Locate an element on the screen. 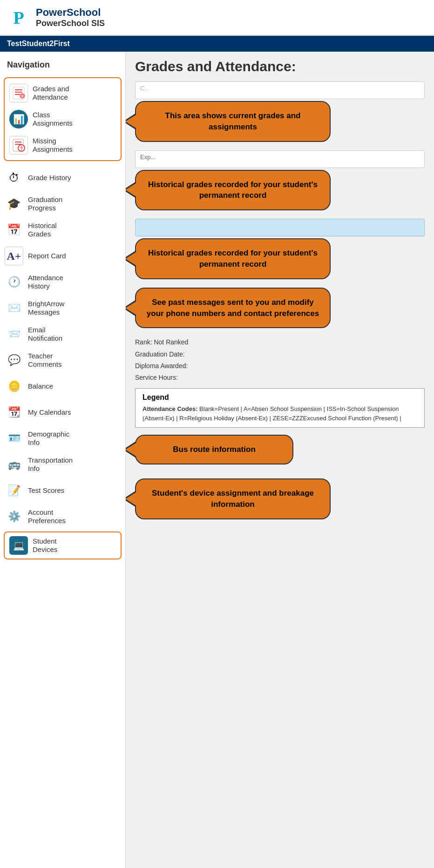 The width and height of the screenshot is (434, 868). card-partial-blue is located at coordinates (280, 228).